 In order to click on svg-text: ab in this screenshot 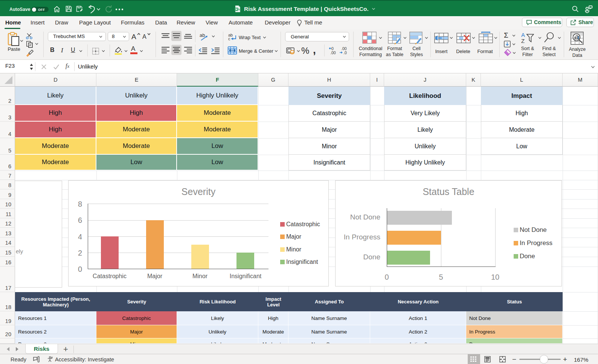, I will do `click(202, 35)`.